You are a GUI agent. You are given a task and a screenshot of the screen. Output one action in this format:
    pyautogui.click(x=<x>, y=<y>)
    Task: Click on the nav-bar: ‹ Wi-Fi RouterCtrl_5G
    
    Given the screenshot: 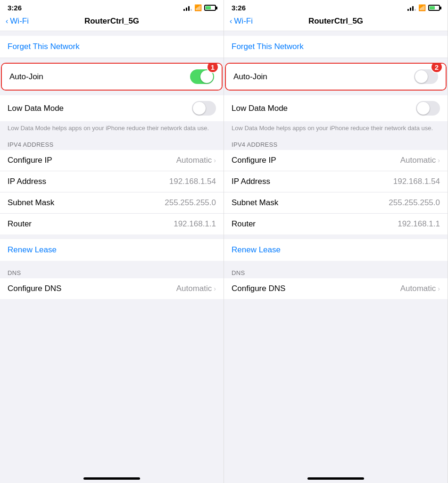 What is the action you would take?
    pyautogui.click(x=112, y=23)
    